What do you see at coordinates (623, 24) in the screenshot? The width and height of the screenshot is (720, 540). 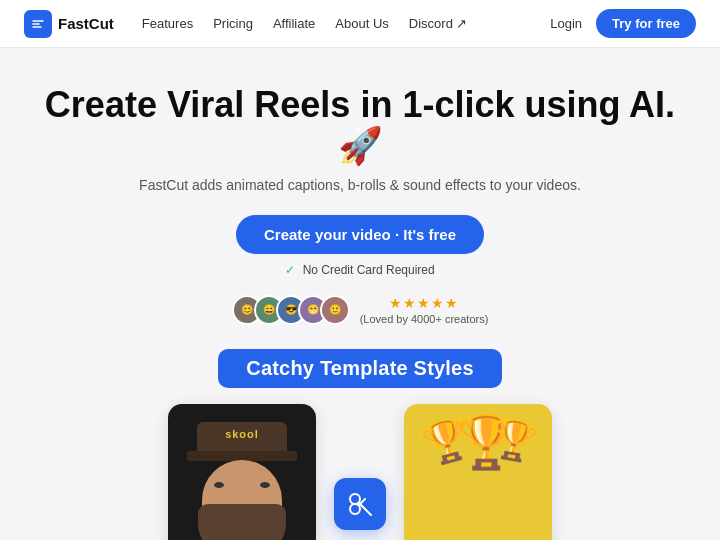 I see `nav-right: Login Try for free` at bounding box center [623, 24].